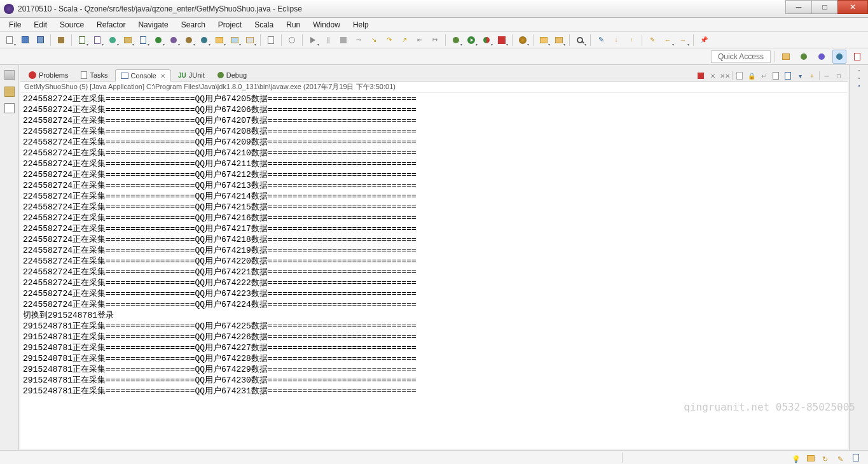 This screenshot has width=868, height=464. Describe the element at coordinates (359, 40) in the screenshot. I see `disconnect-button: ⤳` at that location.